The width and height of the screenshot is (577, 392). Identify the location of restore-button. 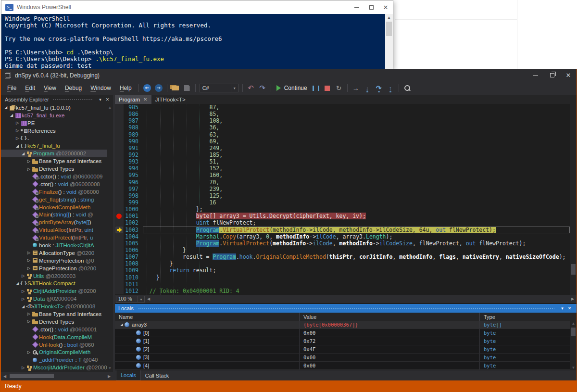
(552, 75).